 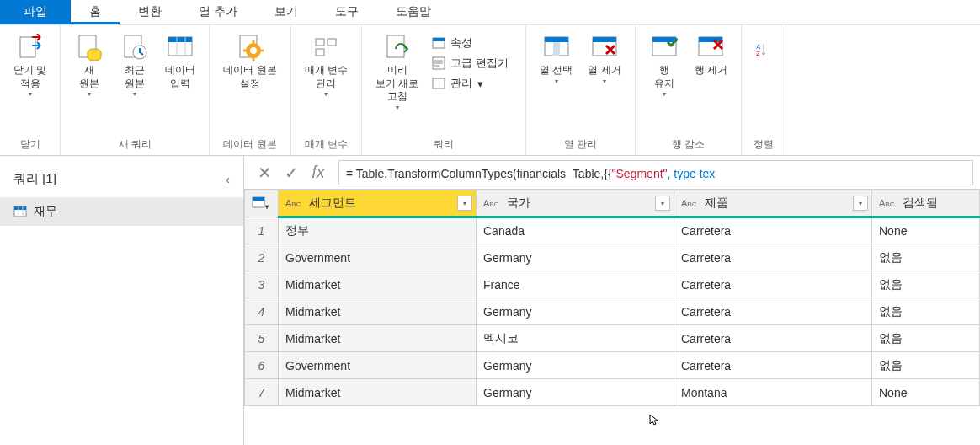 What do you see at coordinates (758, 54) in the screenshot?
I see `svg-text: Z` at bounding box center [758, 54].